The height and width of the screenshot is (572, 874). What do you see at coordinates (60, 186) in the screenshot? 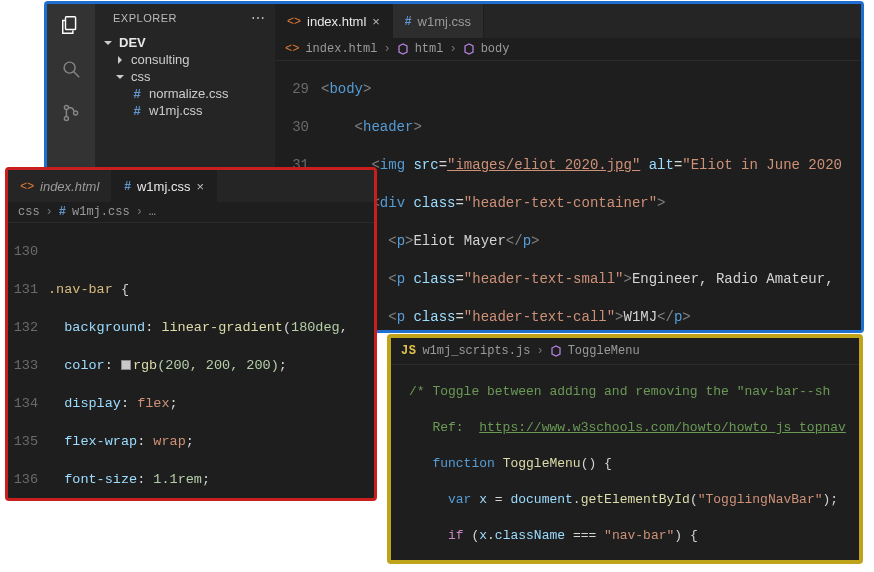
I see `tab-index-html: <> index.html` at bounding box center [60, 186].